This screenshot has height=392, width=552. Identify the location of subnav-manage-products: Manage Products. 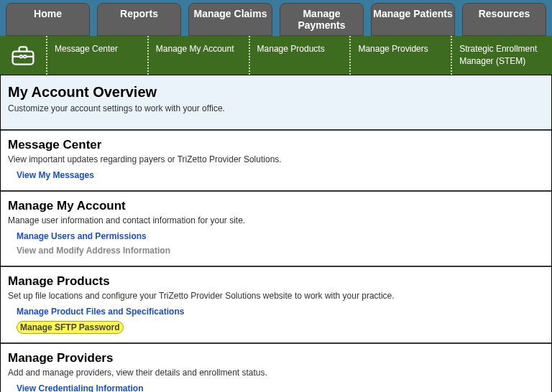
(300, 55).